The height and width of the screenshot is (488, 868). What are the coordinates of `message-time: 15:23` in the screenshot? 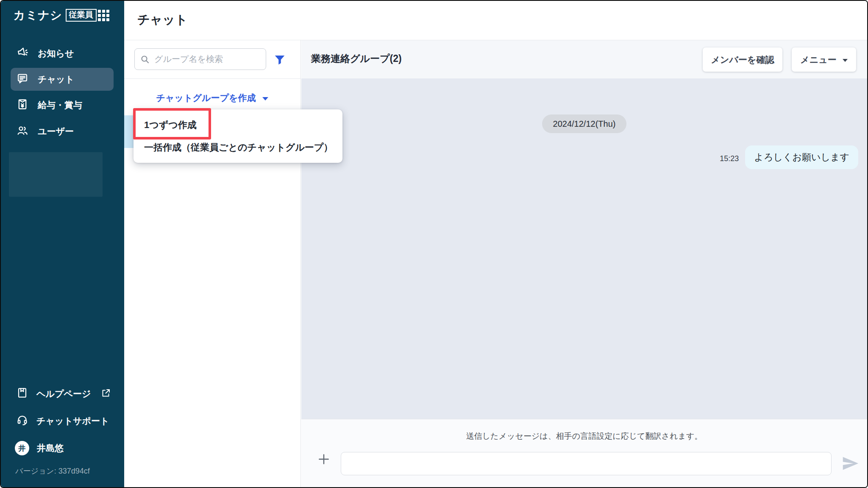 It's located at (729, 158).